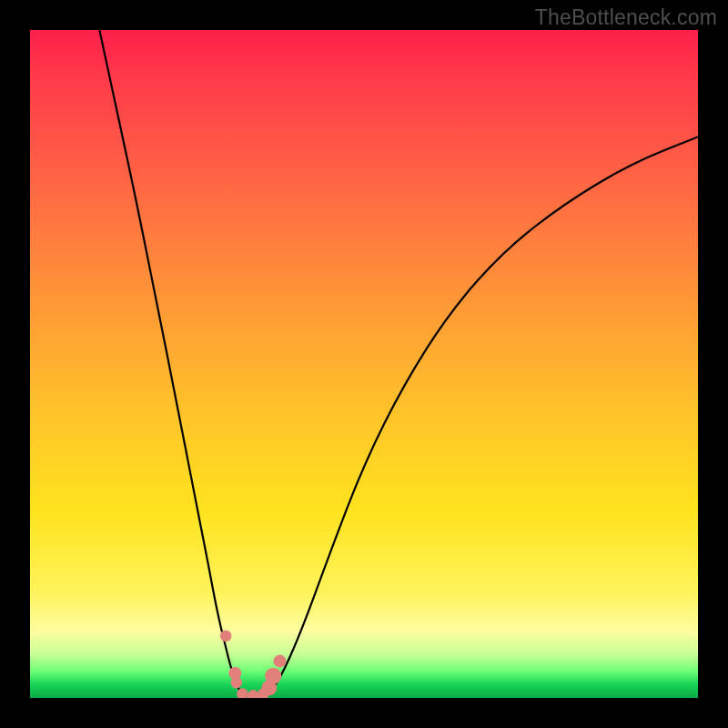 Image resolution: width=728 pixels, height=728 pixels. Describe the element at coordinates (226, 635) in the screenshot. I see `data-point-p1` at that location.